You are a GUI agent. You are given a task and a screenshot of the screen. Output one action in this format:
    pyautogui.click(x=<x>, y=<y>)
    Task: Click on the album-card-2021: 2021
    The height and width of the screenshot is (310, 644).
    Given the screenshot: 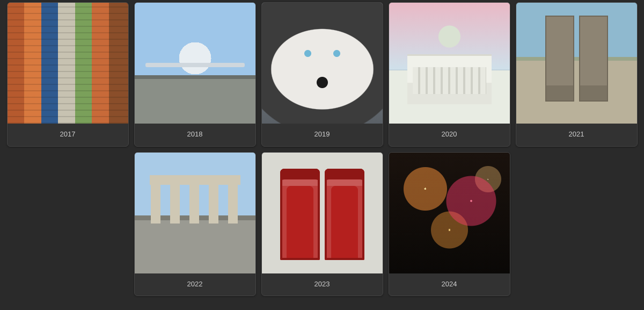 What is the action you would take?
    pyautogui.click(x=576, y=74)
    